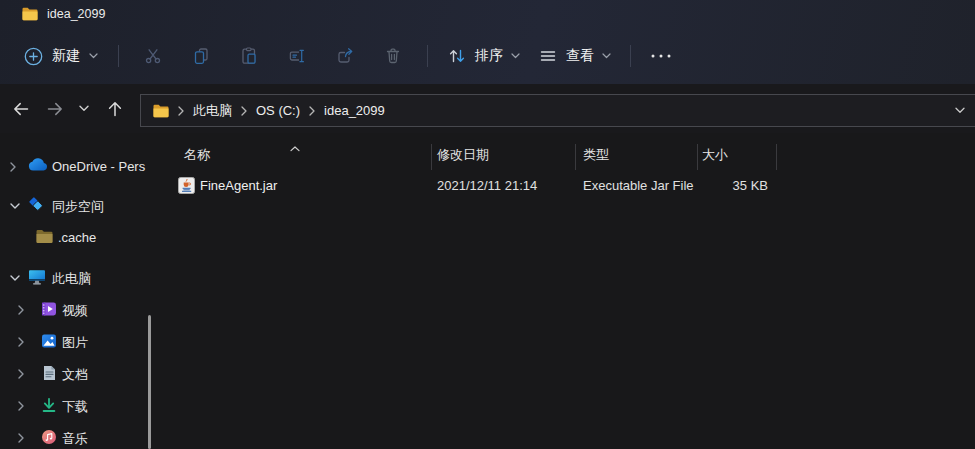 The height and width of the screenshot is (449, 975). What do you see at coordinates (488, 56) in the screenshot?
I see `command-bar: 新建` at bounding box center [488, 56].